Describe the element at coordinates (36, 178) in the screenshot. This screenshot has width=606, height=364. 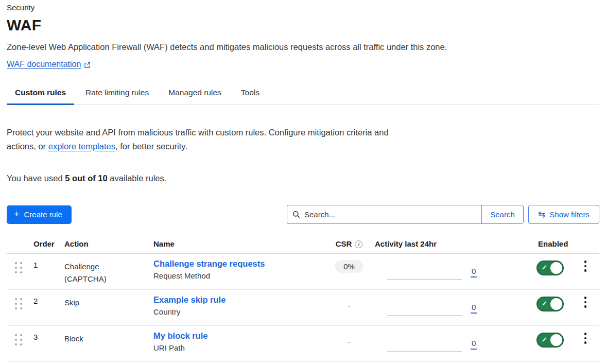
I see `usage-prefix: You have used` at that location.